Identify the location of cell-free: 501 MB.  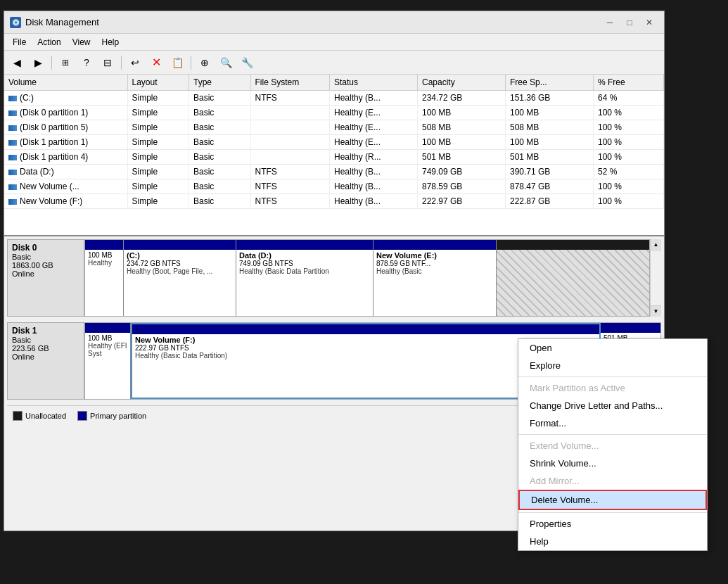
(550, 158).